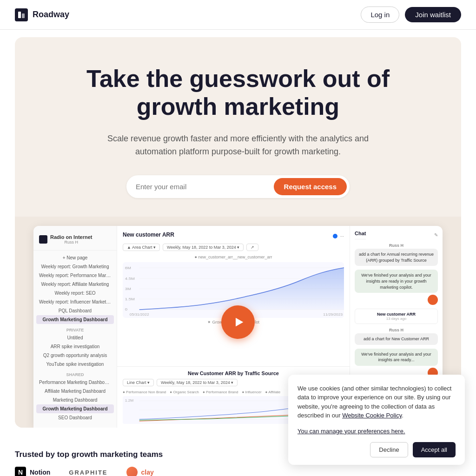  What do you see at coordinates (233, 257) in the screenshot?
I see `chart-metric-label: ● new_customer_arr__new_customer_arr` at bounding box center [233, 257].